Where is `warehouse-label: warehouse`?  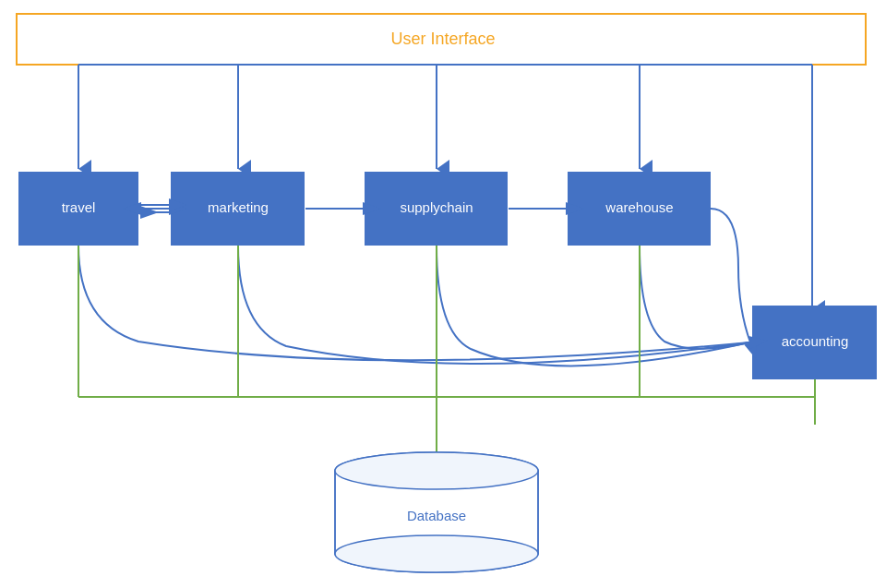 warehouse-label: warehouse is located at coordinates (639, 207).